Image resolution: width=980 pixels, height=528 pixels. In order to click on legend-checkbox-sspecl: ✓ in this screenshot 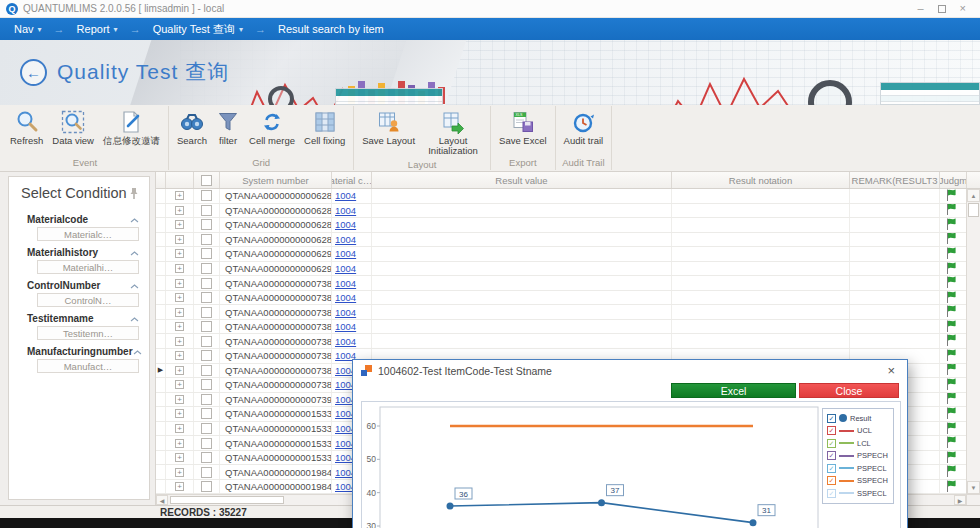, I will do `click(832, 494)`.